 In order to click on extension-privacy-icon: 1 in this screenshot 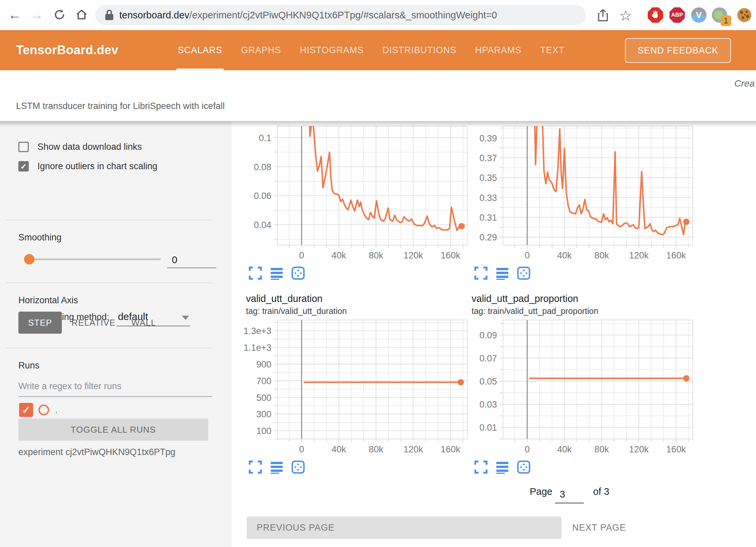, I will do `click(720, 15)`.